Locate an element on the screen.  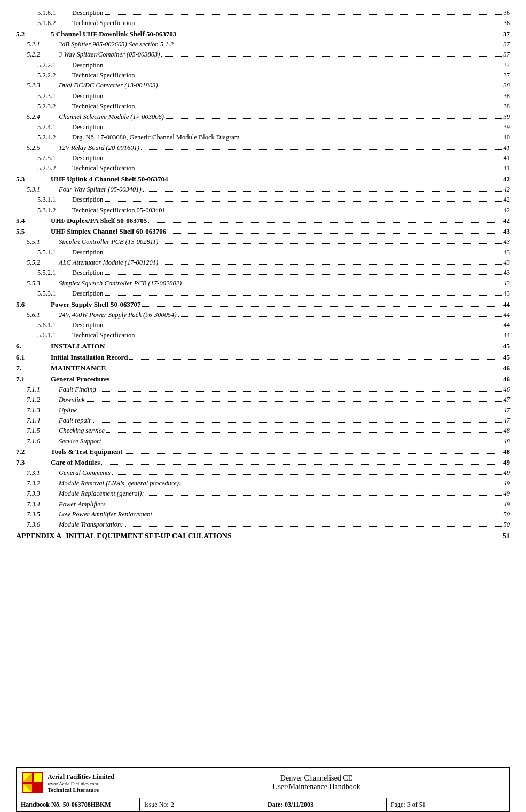
toc-num: APPENDIX A is located at coordinates (38, 536).